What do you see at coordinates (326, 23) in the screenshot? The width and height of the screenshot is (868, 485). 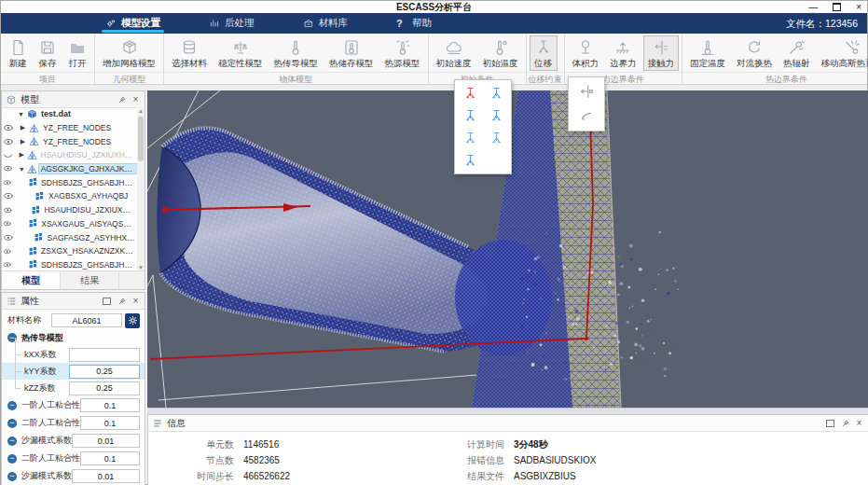 I see `menu-tab-2: 材料库` at bounding box center [326, 23].